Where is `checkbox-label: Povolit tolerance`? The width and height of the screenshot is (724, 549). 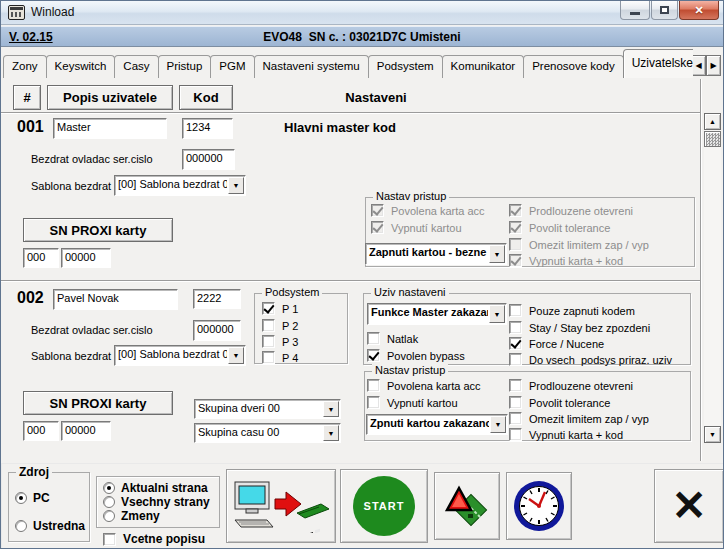 checkbox-label: Povolit tolerance is located at coordinates (570, 403).